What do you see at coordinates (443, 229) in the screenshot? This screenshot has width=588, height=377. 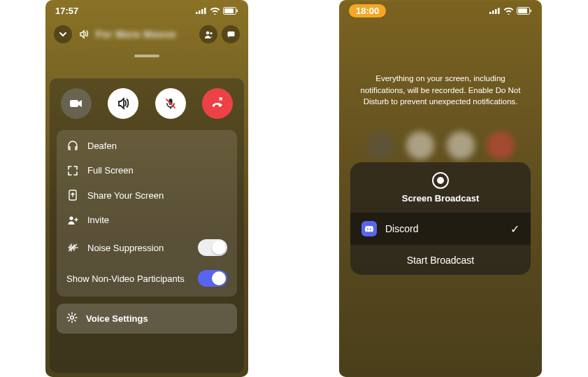 I see `broadcast-app-name: Discord` at bounding box center [443, 229].